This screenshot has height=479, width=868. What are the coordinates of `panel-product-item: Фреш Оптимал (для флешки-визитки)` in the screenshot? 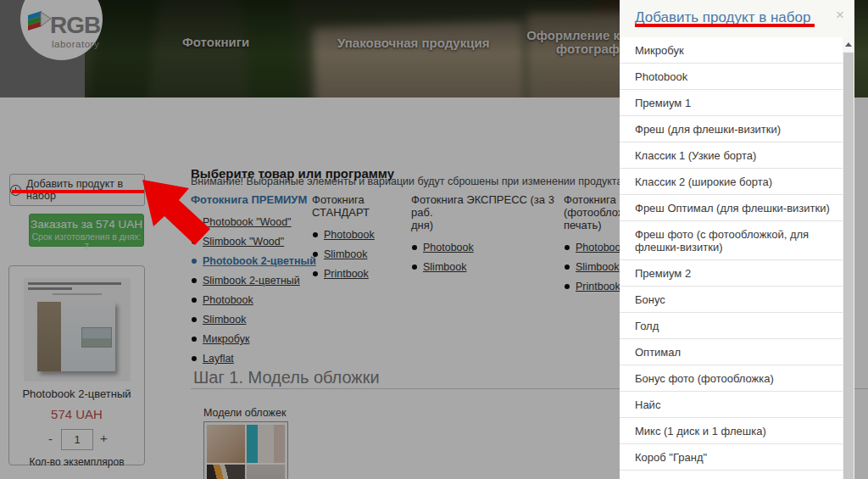 It's located at (731, 209).